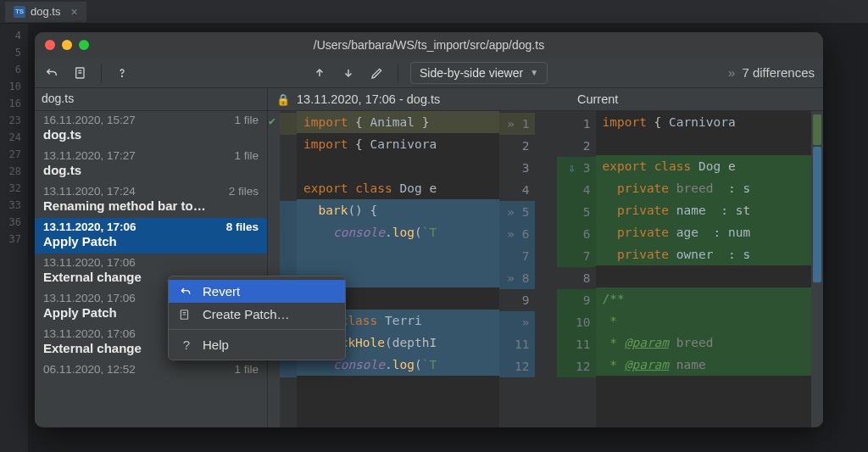  Describe the element at coordinates (429, 45) in the screenshot. I see `dialog-title: /Users/barbara/WS/ts_import/src/app/dog.…` at that location.